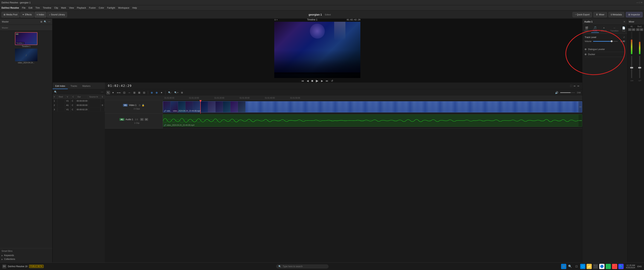  Describe the element at coordinates (130, 93) in the screenshot. I see `arc-icon: ↔` at that location.